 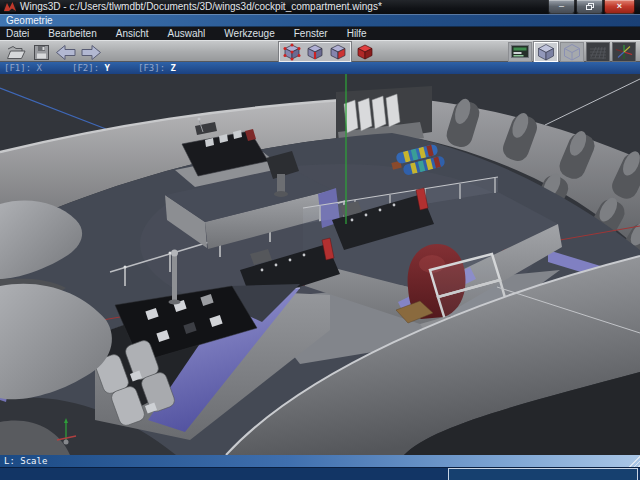 I want to click on face-select-icon, so click(x=338, y=52).